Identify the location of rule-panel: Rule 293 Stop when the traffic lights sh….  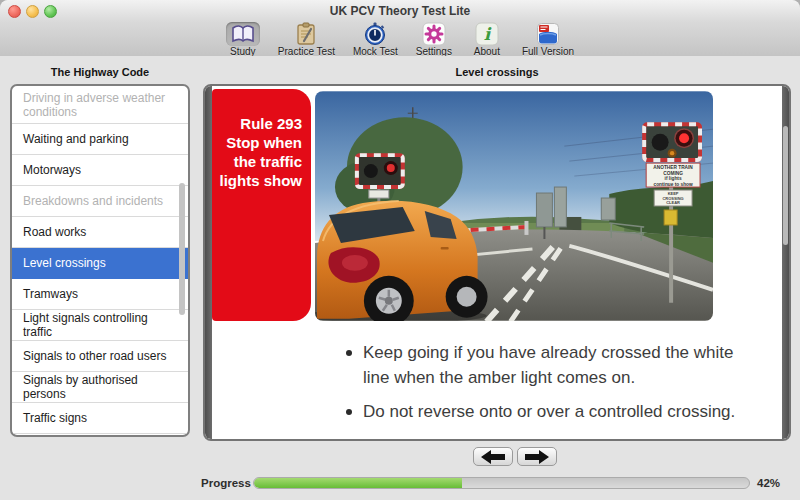
(262, 205).